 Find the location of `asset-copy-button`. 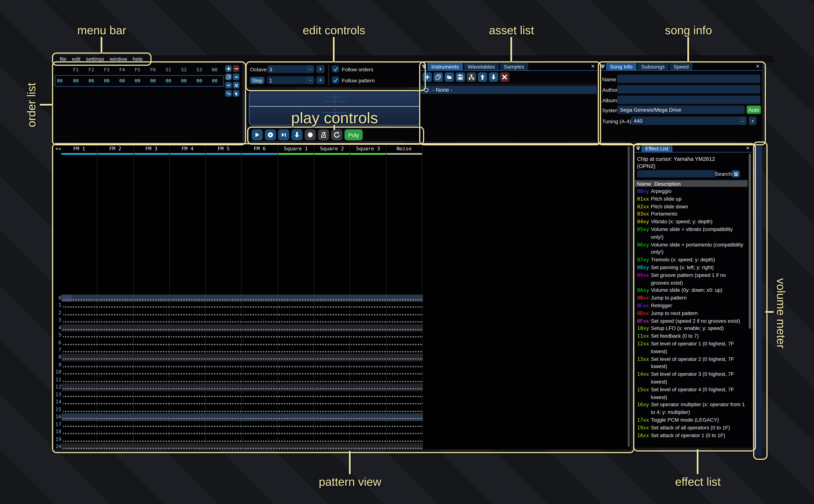

asset-copy-button is located at coordinates (438, 77).